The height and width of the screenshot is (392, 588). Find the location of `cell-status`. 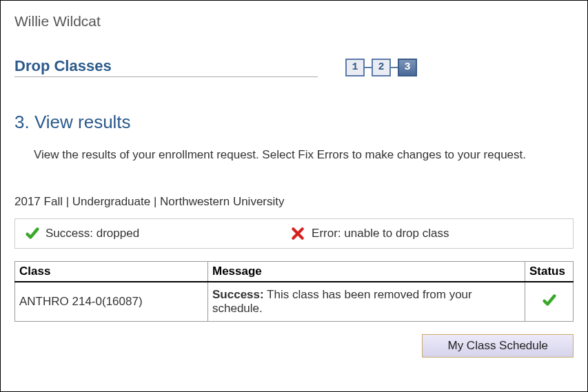

cell-status is located at coordinates (549, 302).